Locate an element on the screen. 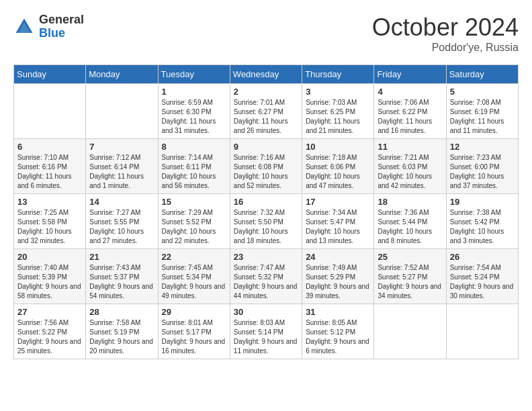 The height and width of the screenshot is (411, 532). weekday-header-thursday: Thursday is located at coordinates (339, 75).